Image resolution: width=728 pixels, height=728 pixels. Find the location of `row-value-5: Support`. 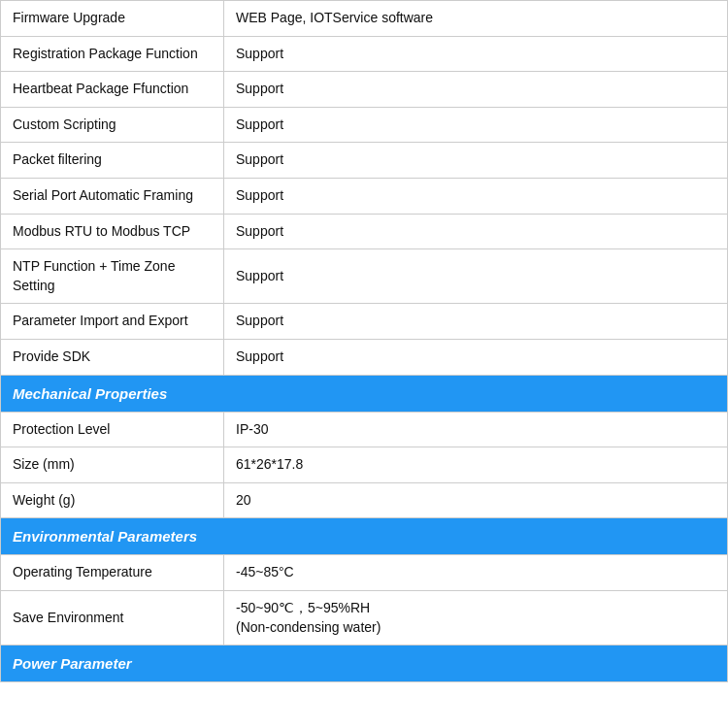

row-value-5: Support is located at coordinates (476, 196).